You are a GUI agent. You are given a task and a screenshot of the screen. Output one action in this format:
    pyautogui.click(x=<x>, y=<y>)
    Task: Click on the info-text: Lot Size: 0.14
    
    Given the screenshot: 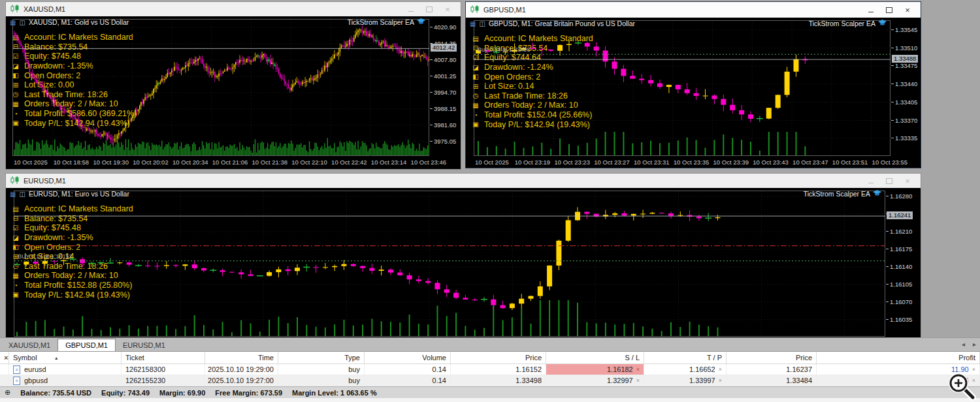 What is the action you would take?
    pyautogui.click(x=509, y=86)
    